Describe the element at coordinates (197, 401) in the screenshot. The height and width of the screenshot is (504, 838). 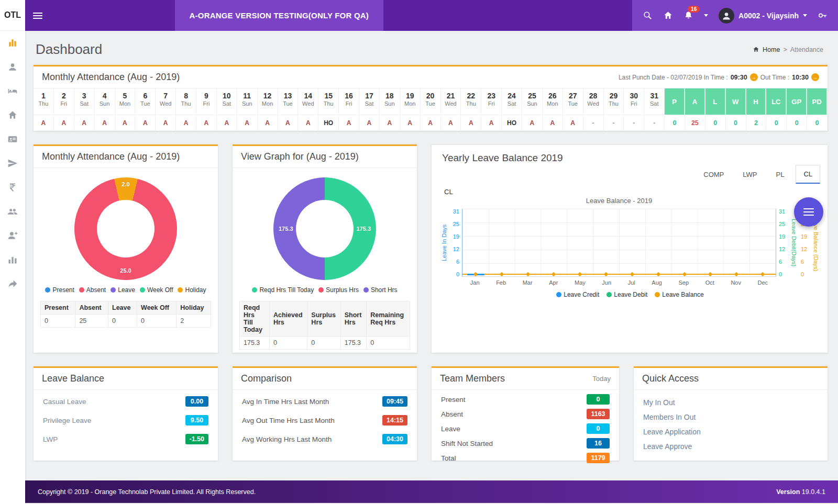
I see `value-badge: 0.00` at that location.